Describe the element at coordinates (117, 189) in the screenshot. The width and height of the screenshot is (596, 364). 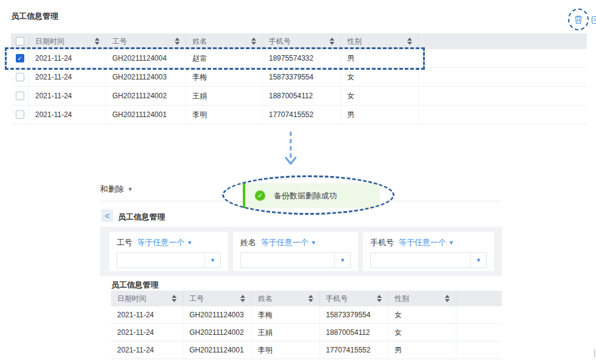
I see `delete-mode-dropdown: 和删除 ▼` at that location.